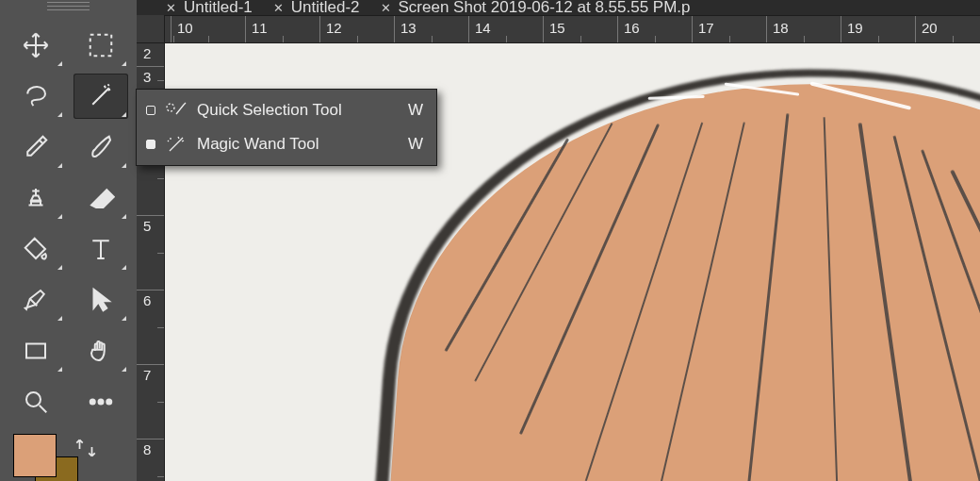 Image resolution: width=980 pixels, height=481 pixels. Describe the element at coordinates (176, 144) in the screenshot. I see `magic-wand-icon` at that location.